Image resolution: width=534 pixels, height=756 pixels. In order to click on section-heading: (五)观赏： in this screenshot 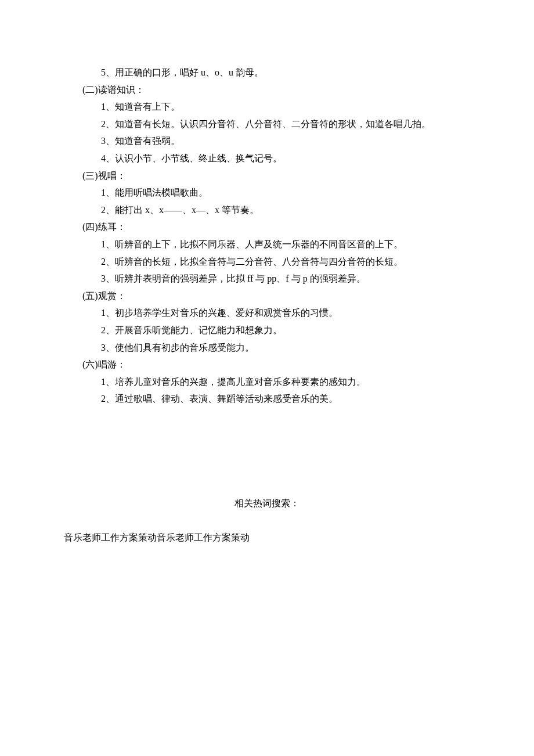, I will do `click(267, 296)`.